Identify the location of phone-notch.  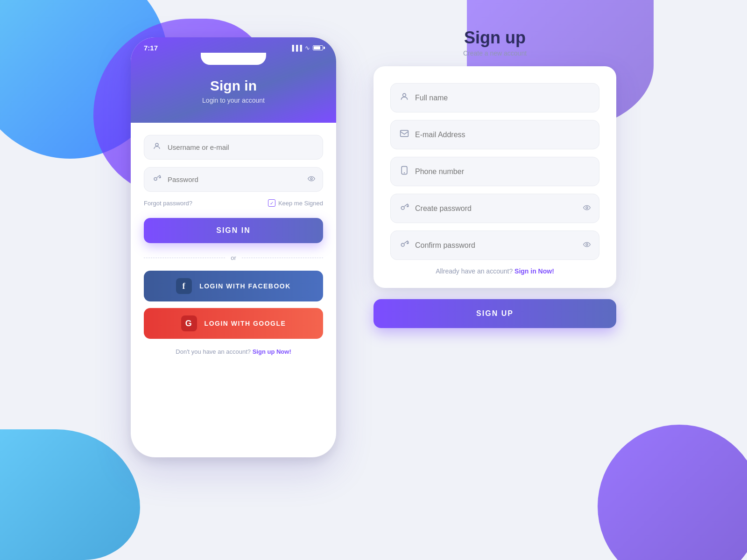
(233, 59).